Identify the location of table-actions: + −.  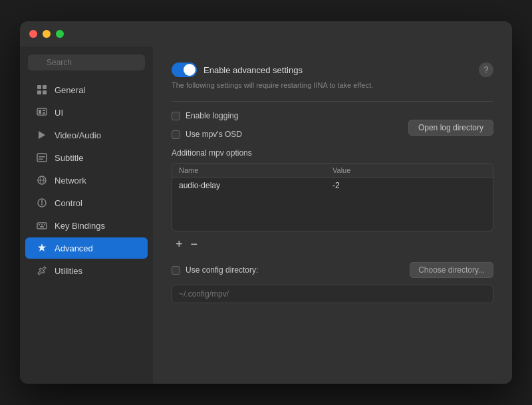
(332, 244).